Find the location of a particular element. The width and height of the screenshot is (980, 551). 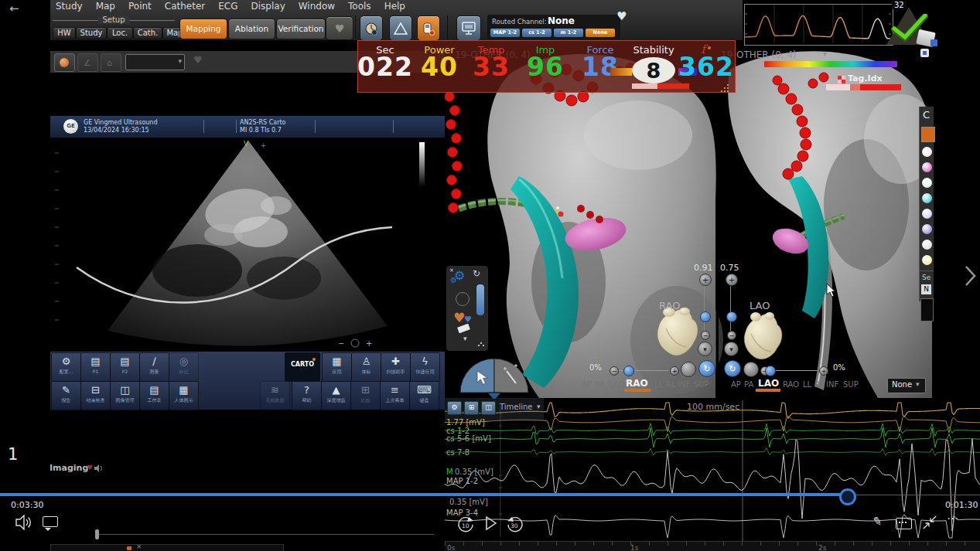

mapping-button: Mapping is located at coordinates (203, 29).